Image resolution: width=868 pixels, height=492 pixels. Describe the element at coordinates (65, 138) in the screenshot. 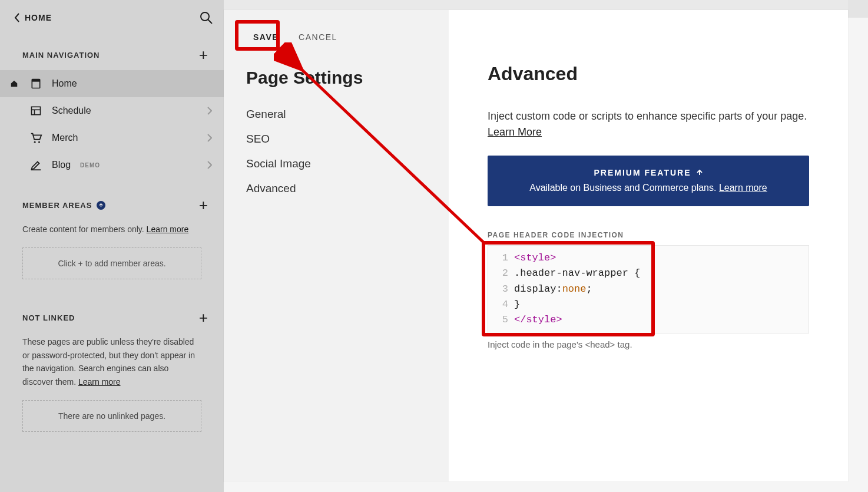

I see `nav-item-label: Merch` at that location.